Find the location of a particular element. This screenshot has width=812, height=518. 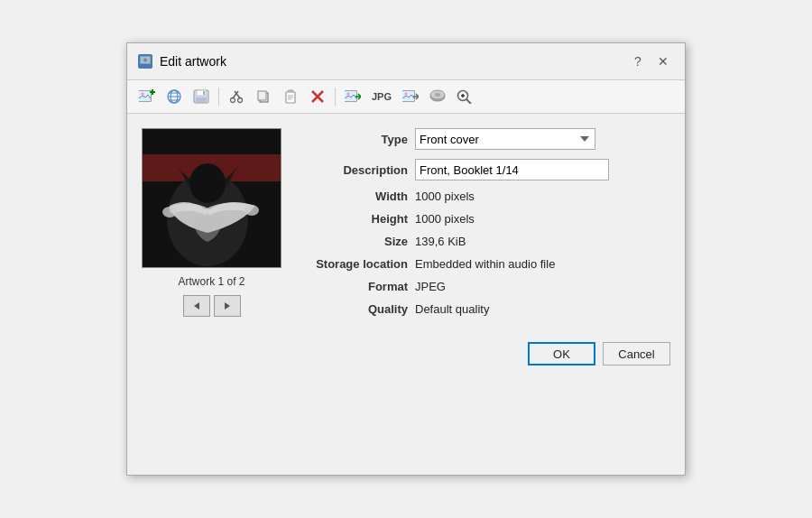

quality-value: Default quality is located at coordinates (452, 309).